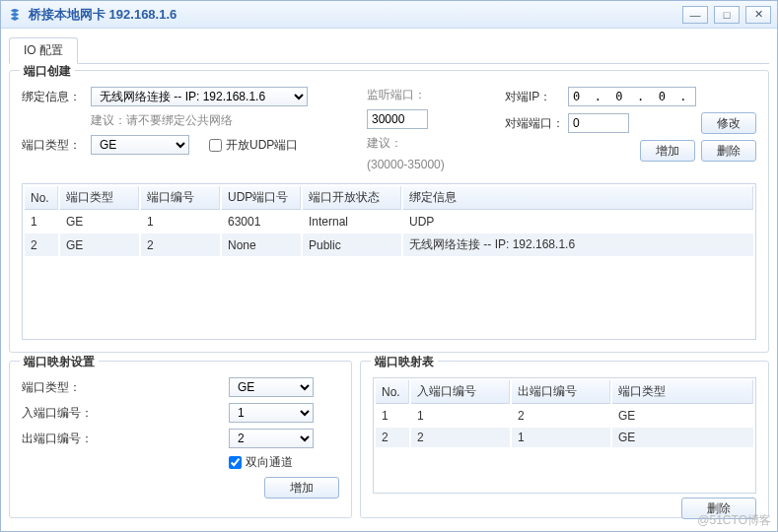  I want to click on map-in-select: 1, so click(271, 413).